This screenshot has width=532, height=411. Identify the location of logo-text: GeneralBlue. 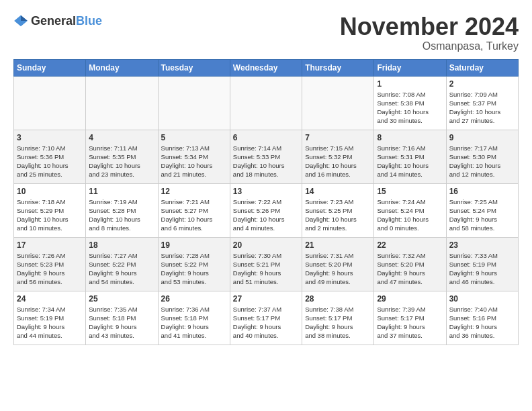
(66, 21).